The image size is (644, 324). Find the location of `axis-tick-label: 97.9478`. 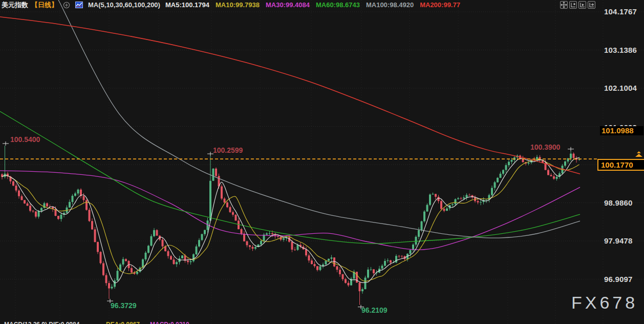

axis-tick-label: 97.9478 is located at coordinates (624, 241).